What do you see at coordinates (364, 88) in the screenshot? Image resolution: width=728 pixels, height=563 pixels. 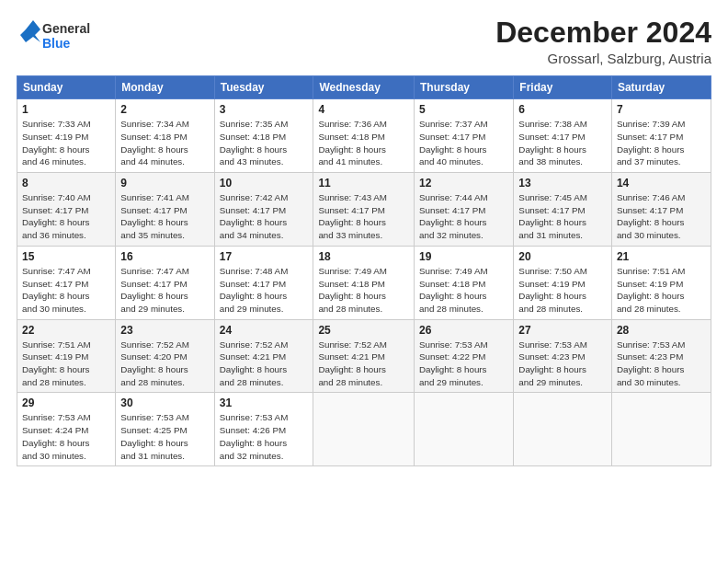 I see `col-wednesday: Wednesday` at bounding box center [364, 88].